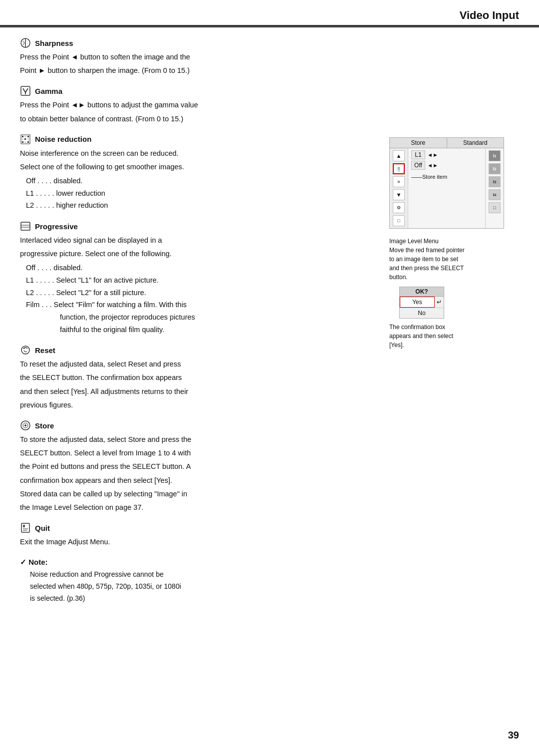 Image resolution: width=539 pixels, height=756 pixels. I want to click on diagram-caption: Image Level Menu Move the red framed poi…, so click(454, 259).